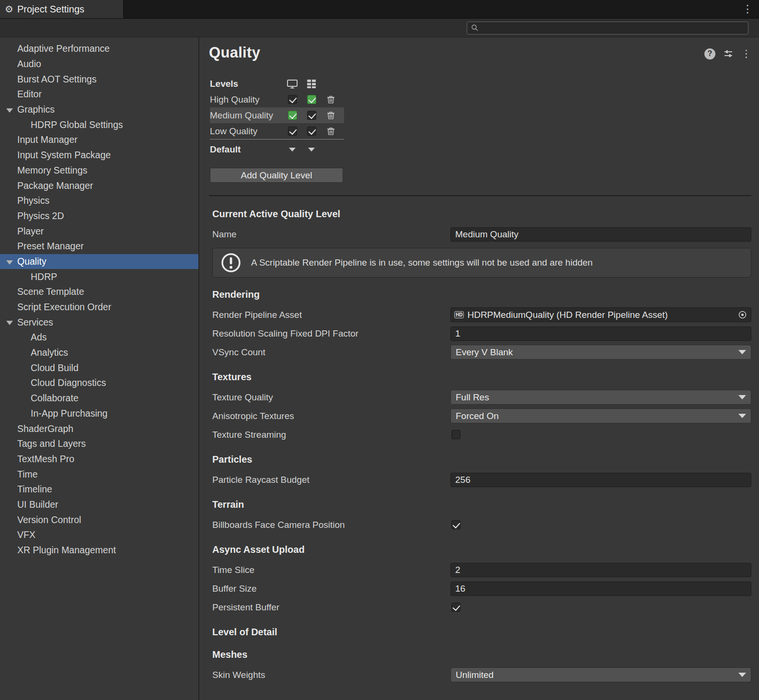 Image resolution: width=759 pixels, height=700 pixels. Describe the element at coordinates (99, 520) in the screenshot. I see `sidebar-item-version-control: Version Control` at that location.